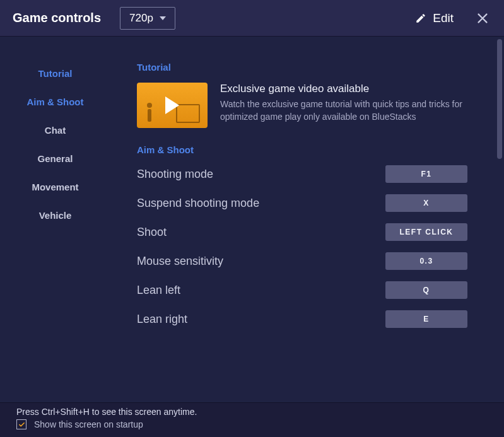  I want to click on binding-row-lean-right: Lean right E, so click(302, 319).